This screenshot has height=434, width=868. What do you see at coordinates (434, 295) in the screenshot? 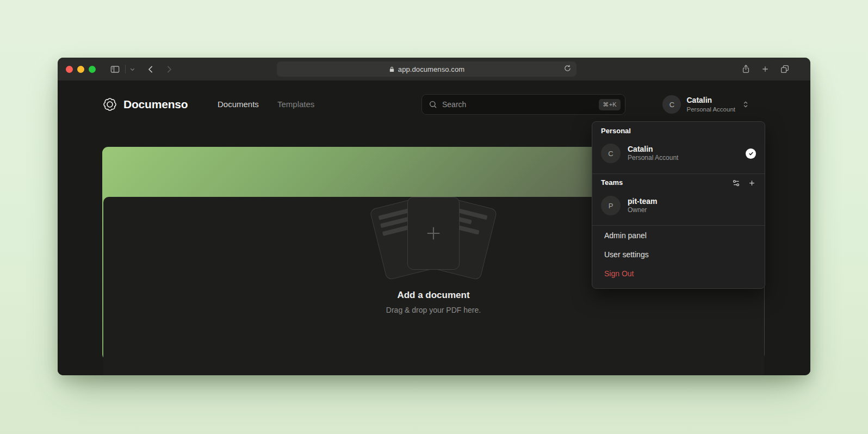
I see `dropzone-title: Add a document` at bounding box center [434, 295].